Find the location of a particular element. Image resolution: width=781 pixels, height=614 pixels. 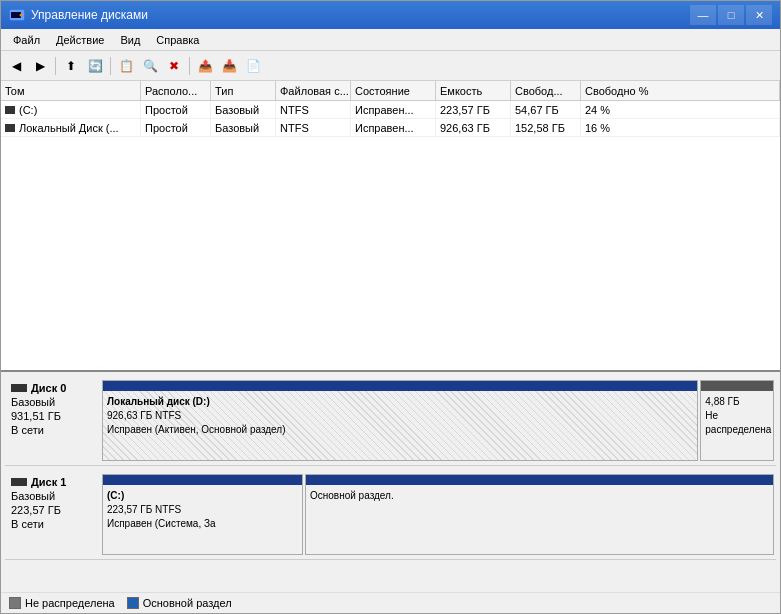

unalloc-size: 4,88 ГБ is located at coordinates (737, 402).